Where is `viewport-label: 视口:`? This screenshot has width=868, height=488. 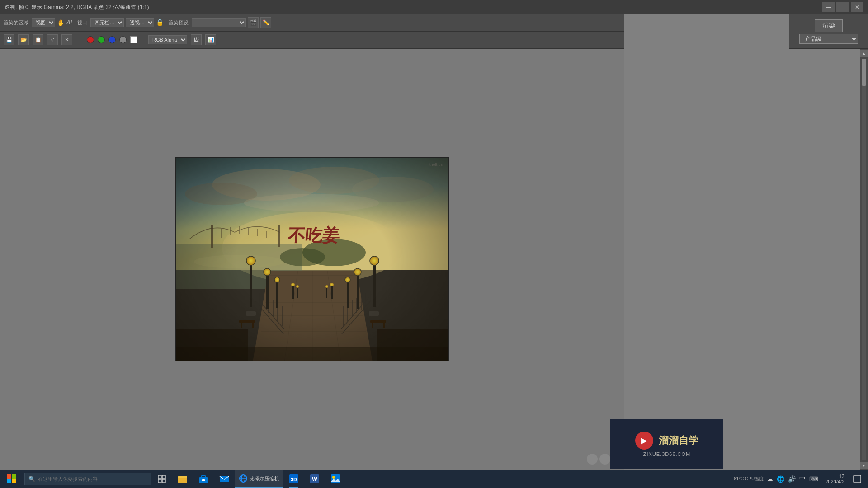 viewport-label: 视口: is located at coordinates (83, 23).